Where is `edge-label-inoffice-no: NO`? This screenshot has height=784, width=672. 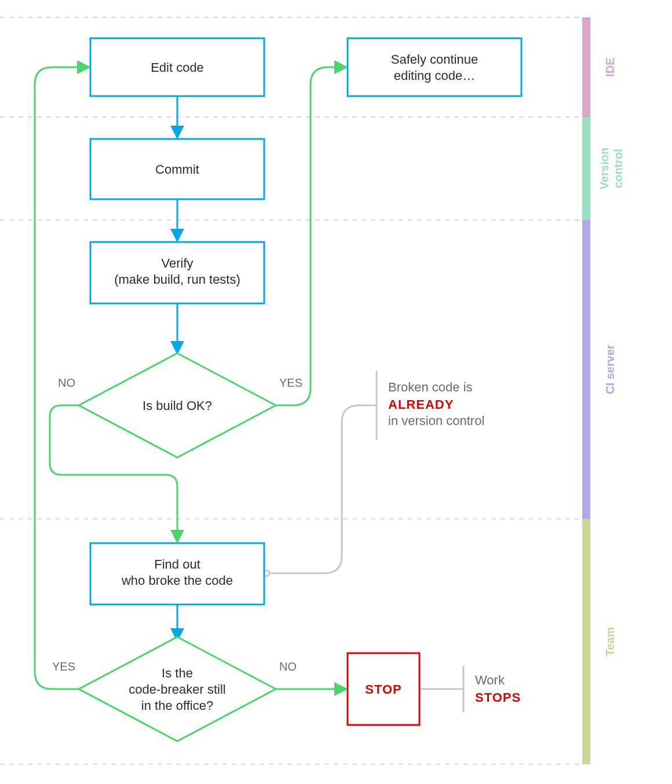
edge-label-inoffice-no: NO is located at coordinates (288, 666).